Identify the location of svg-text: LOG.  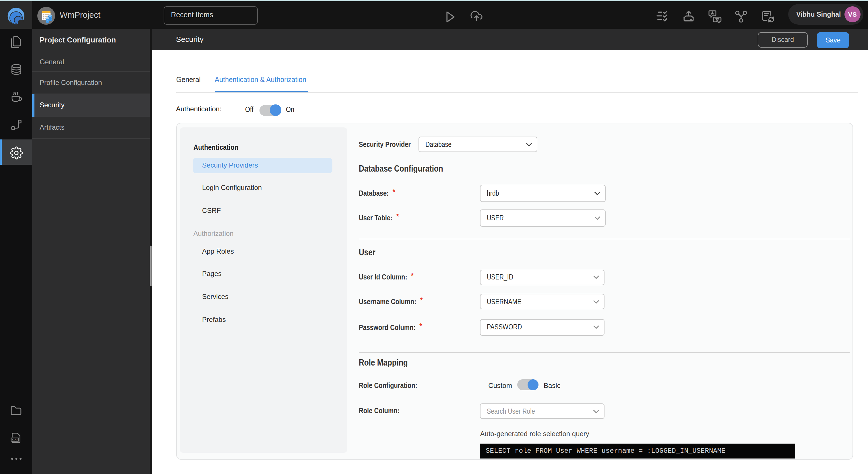
(15, 440).